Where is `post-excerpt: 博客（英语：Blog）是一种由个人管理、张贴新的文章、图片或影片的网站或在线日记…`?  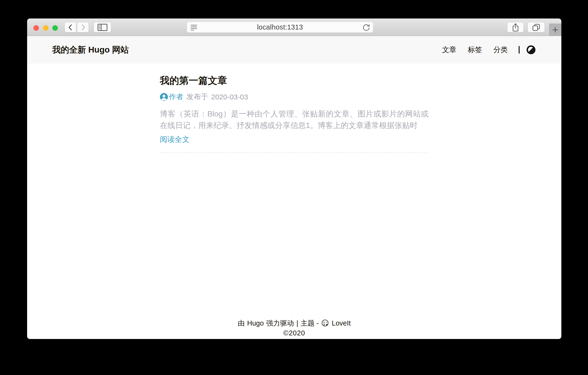
post-excerpt: 博客（英语：Blog）是一种由个人管理、张贴新的文章、图片或影片的网站或在线日记… is located at coordinates (294, 120).